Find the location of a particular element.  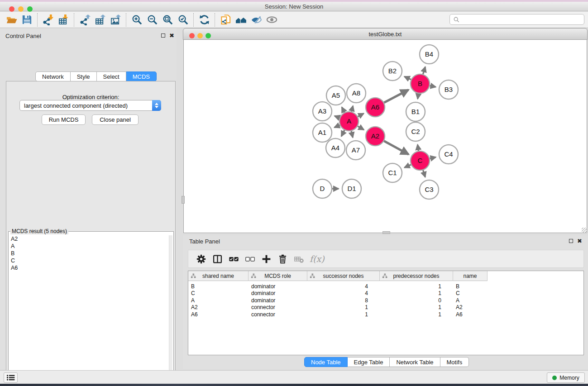

graph-node-C4: C4 is located at coordinates (449, 154).